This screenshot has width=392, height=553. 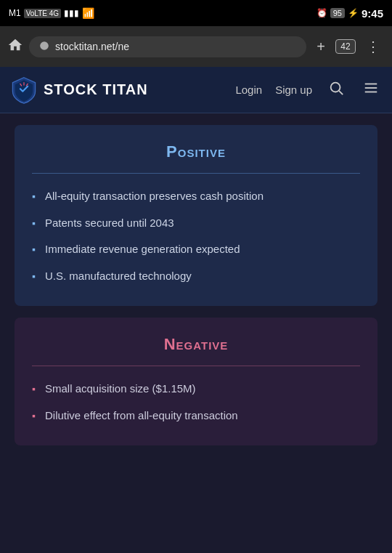 I want to click on negative-list: Small acquisition size ($1.15M) Dilutive…, so click(x=196, y=403).